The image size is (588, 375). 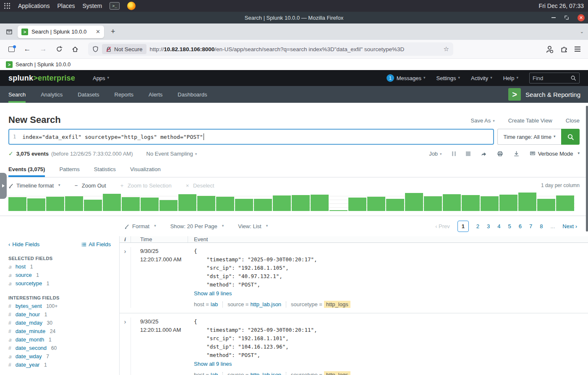 I want to click on system-menu: System, so click(x=92, y=6).